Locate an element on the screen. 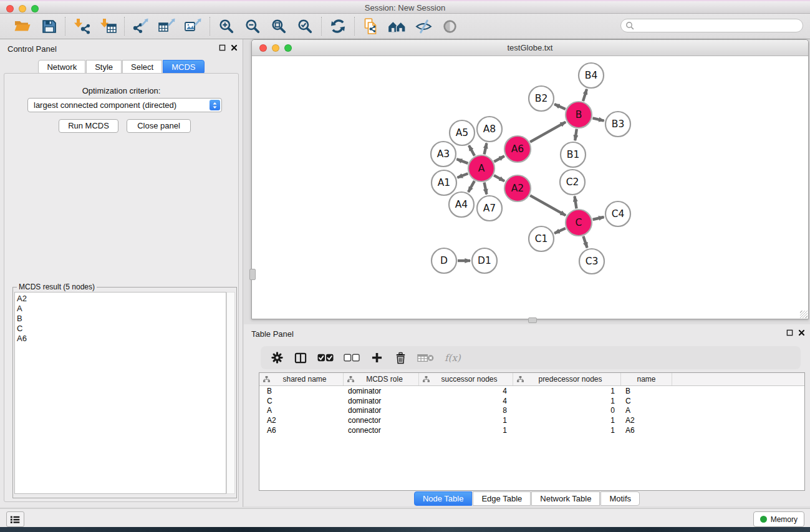  node-A2: A2 is located at coordinates (518, 188).